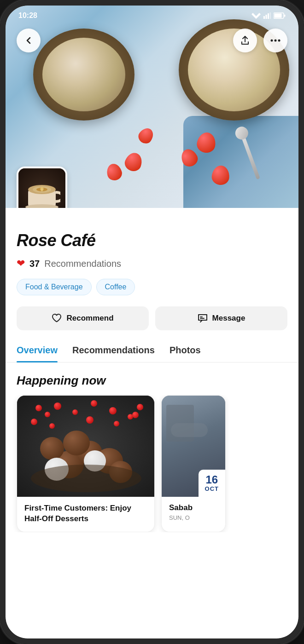 Image resolution: width=304 pixels, height=644 pixels. Describe the element at coordinates (57, 318) in the screenshot. I see `heart-outline-icon` at that location.